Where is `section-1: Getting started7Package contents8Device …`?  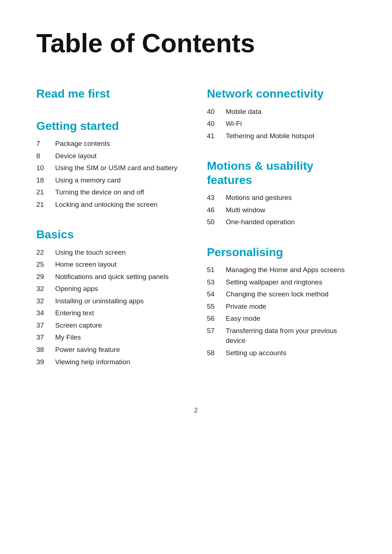
section-1: Getting started7Package contents8Device … is located at coordinates (111, 164).